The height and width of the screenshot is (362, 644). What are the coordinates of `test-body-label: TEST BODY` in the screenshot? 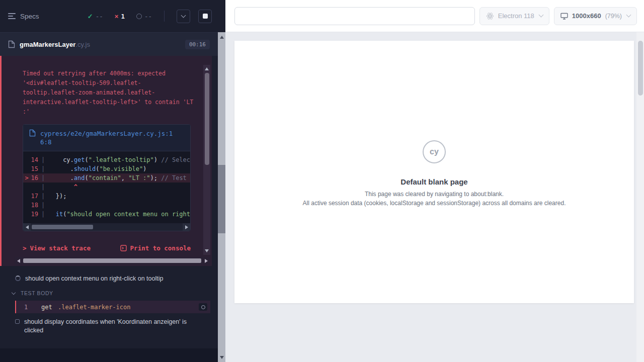 It's located at (37, 293).